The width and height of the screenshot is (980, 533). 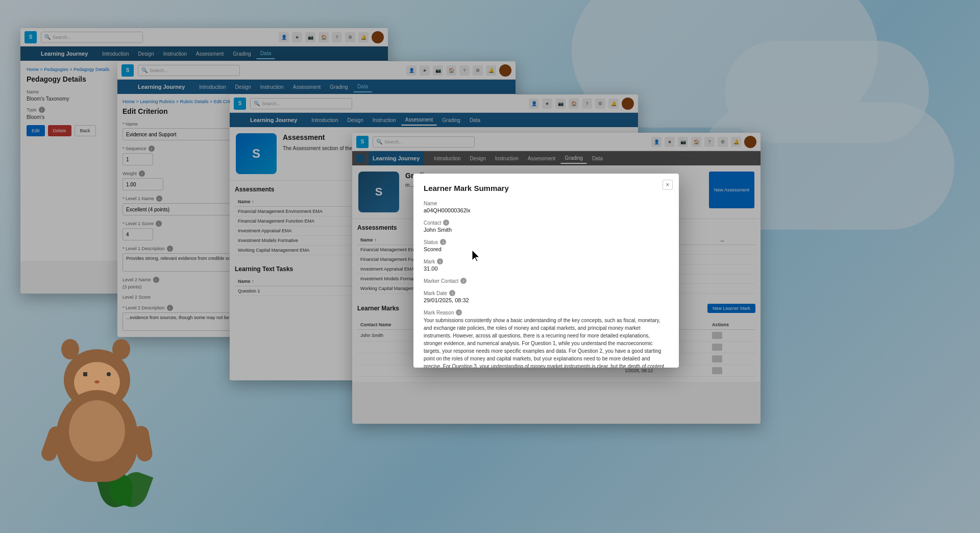 I want to click on contact-info-icon: i, so click(x=446, y=223).